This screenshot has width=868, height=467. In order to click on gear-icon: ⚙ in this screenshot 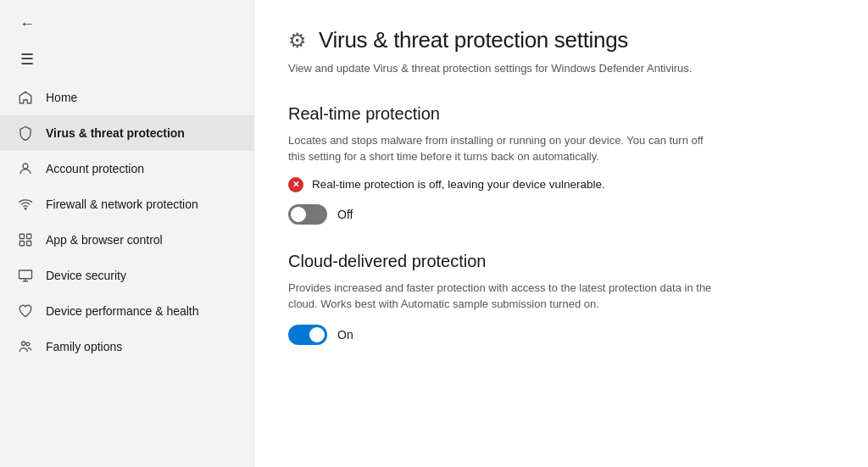, I will do `click(298, 41)`.